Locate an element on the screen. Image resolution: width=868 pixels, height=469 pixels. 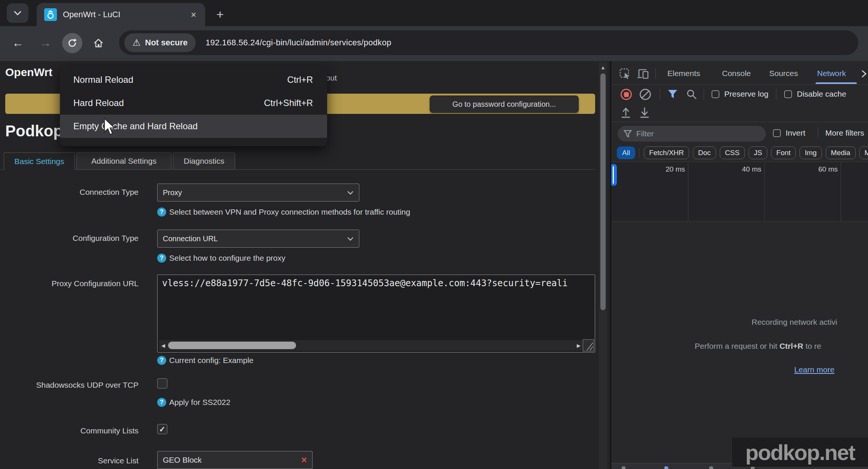
more-filters-button: More filters is located at coordinates (845, 133).